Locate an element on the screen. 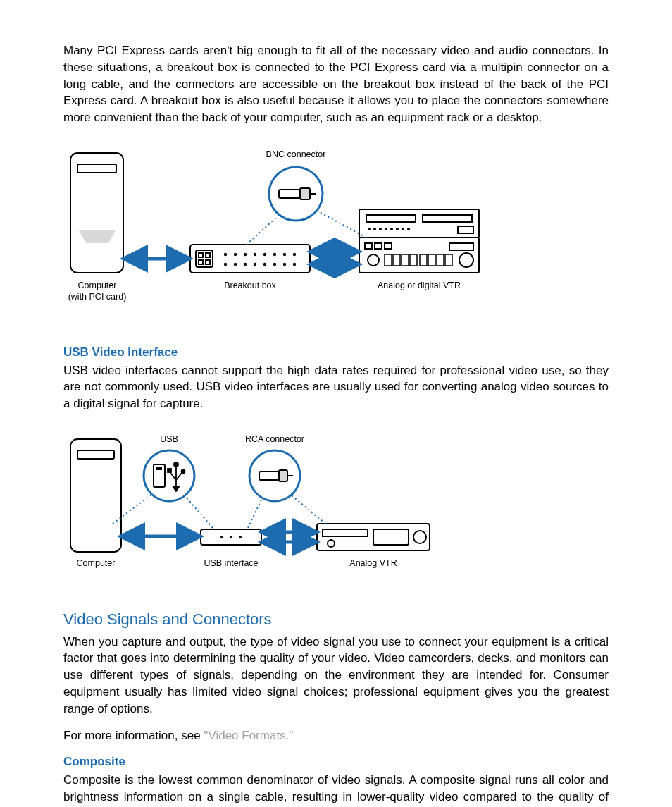  computer-label-1: Computer is located at coordinates (97, 285).